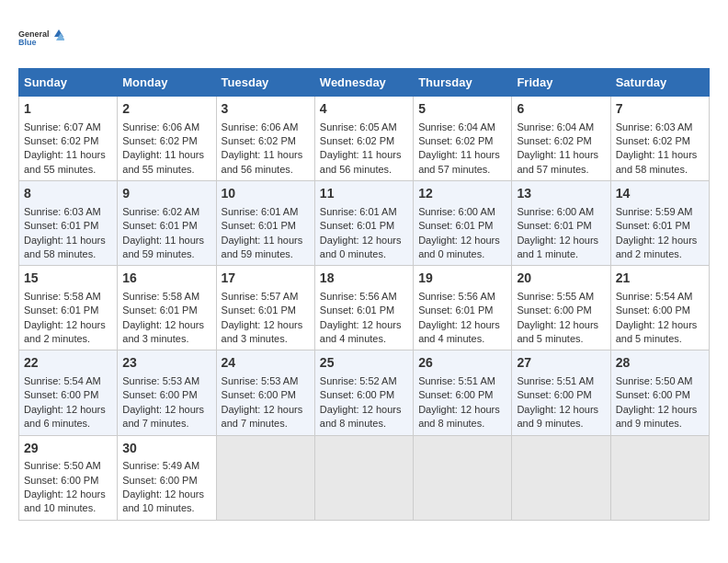  I want to click on calendar-cell: 3Sunrise: 6:06 AMSunset: 6:02 PMDaylight…, so click(265, 139).